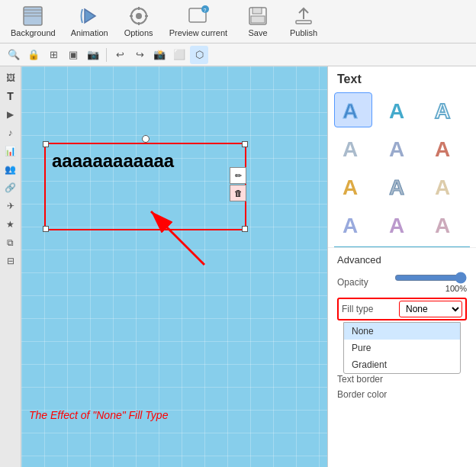  Describe the element at coordinates (145, 186) in the screenshot. I see `text-box: aaaaaaaaaaaa ✏ 🗑` at that location.